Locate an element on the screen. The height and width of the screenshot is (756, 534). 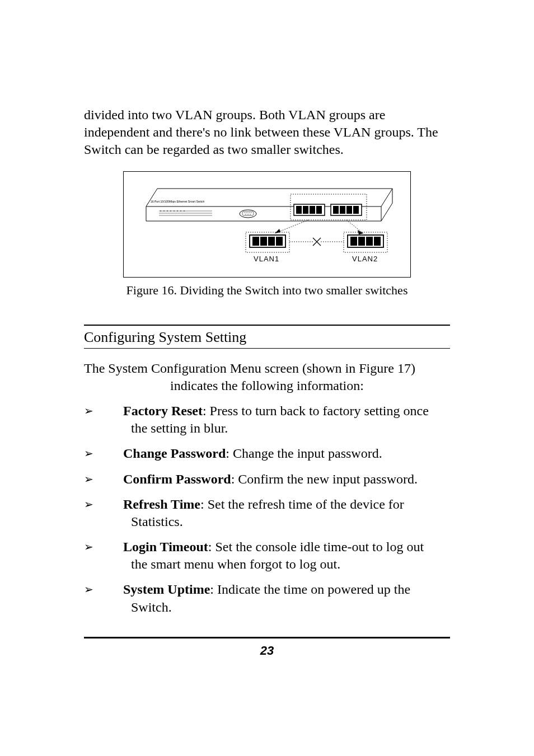
intro-paragraph: divided into two VLAN groups. Both VLAN … is located at coordinates (267, 133).